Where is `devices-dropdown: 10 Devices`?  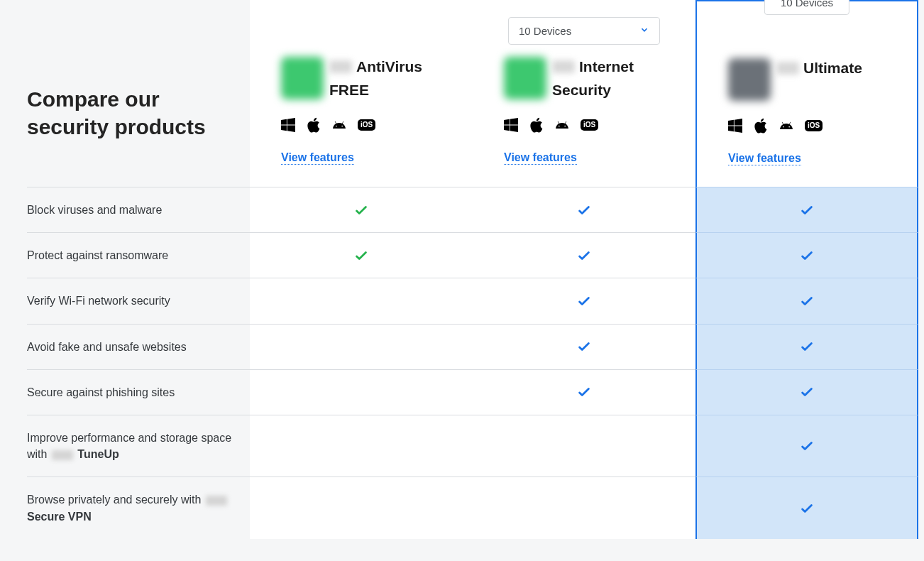
devices-dropdown: 10 Devices is located at coordinates (584, 31).